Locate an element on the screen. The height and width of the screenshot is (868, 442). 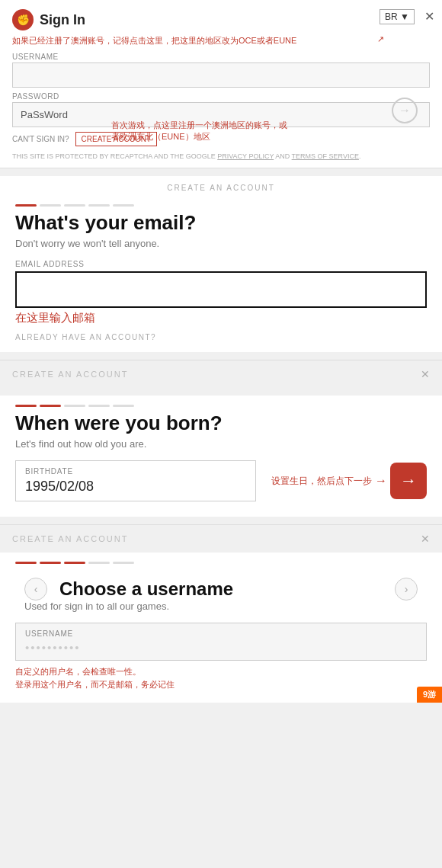
email-section-title: What's your email? is located at coordinates (221, 223).